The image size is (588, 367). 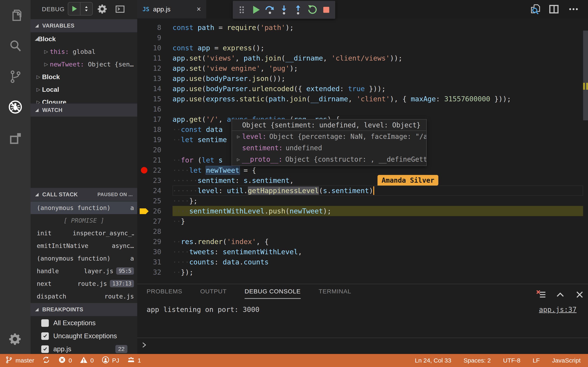 What do you see at coordinates (155, 140) in the screenshot?
I see `editor-gutter: 19` at bounding box center [155, 140].